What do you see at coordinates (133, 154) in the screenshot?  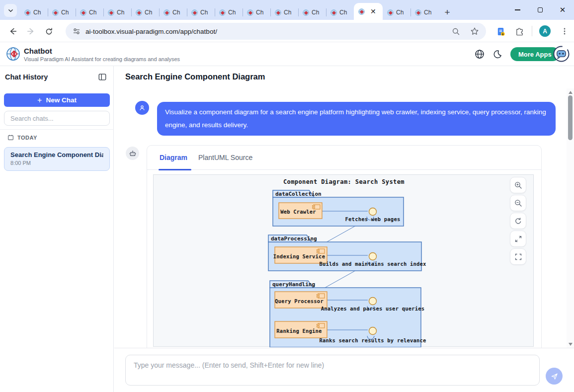 I see `robot-icon` at bounding box center [133, 154].